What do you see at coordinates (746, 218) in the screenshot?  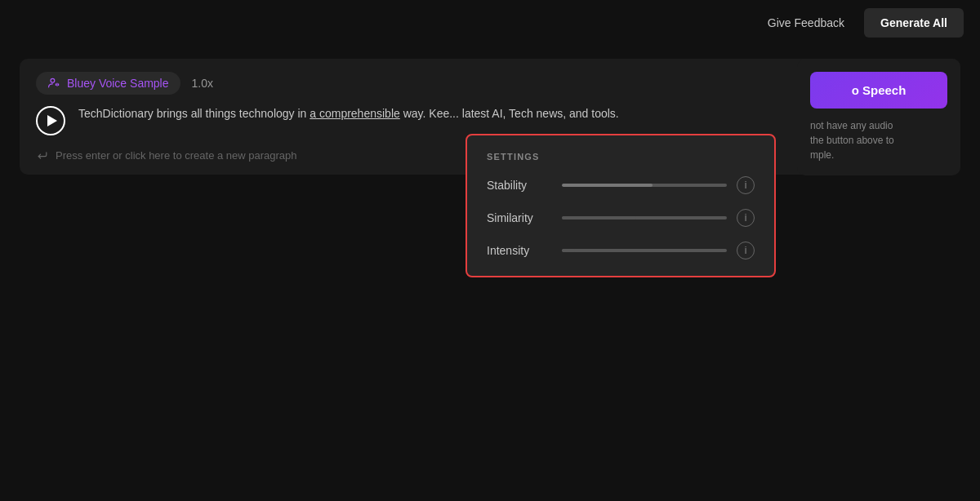 I see `similarity-info-button: i` at bounding box center [746, 218].